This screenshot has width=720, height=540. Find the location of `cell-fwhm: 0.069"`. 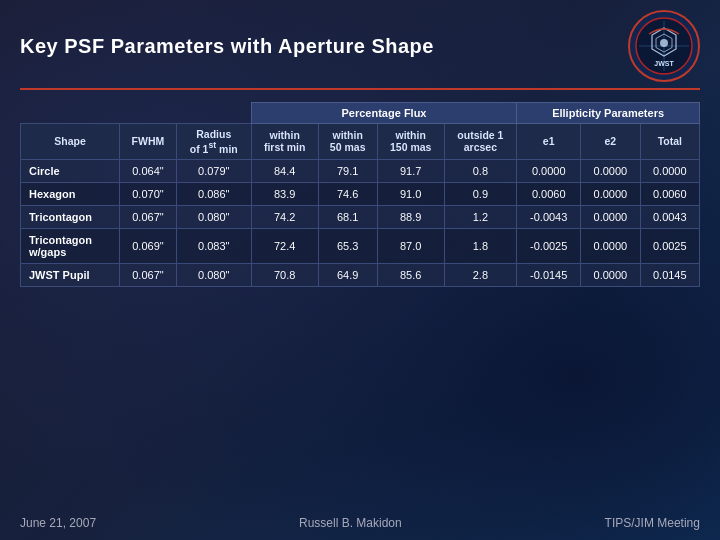

cell-fwhm: 0.069" is located at coordinates (148, 246).